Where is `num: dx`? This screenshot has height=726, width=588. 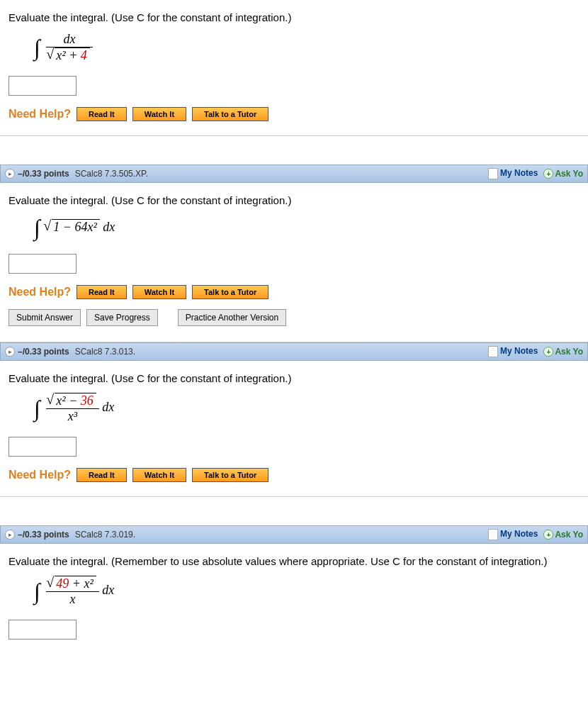 num: dx is located at coordinates (69, 39).